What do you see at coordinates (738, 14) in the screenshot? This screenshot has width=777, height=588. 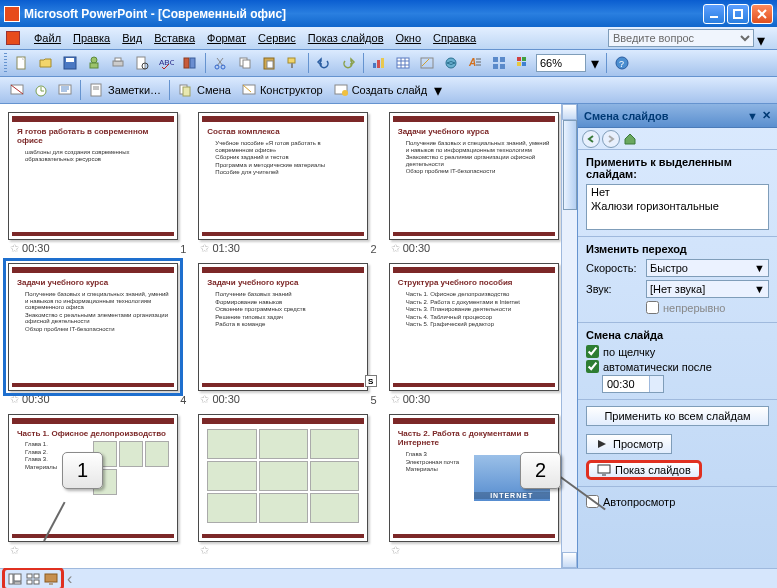 I see `maximize-button` at bounding box center [738, 14].